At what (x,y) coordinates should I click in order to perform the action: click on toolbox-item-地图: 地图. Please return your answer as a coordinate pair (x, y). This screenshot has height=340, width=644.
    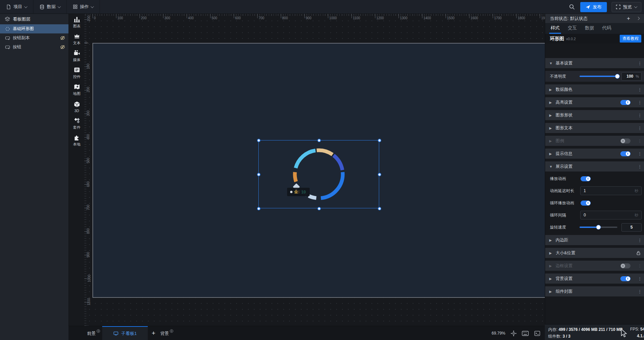
    Looking at the image, I should click on (77, 90).